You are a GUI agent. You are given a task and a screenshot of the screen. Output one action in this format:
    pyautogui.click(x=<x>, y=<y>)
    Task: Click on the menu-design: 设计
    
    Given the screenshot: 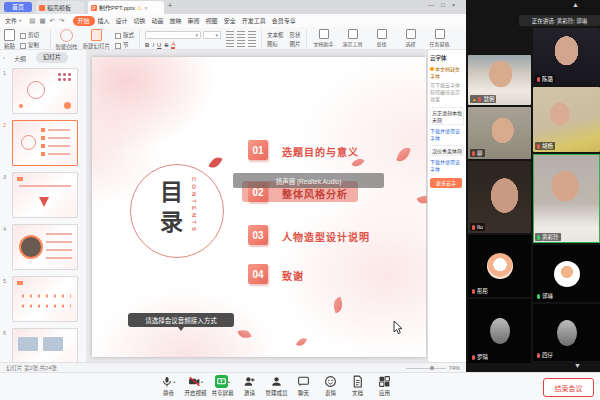 What is the action you would take?
    pyautogui.click(x=122, y=20)
    